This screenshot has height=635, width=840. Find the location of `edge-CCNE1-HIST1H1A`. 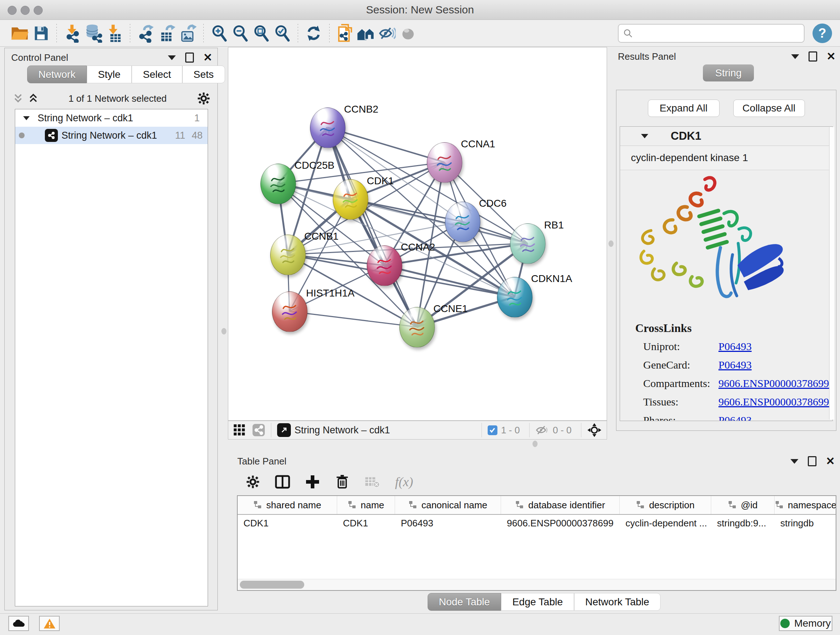

edge-CCNE1-HIST1H1A is located at coordinates (353, 319).